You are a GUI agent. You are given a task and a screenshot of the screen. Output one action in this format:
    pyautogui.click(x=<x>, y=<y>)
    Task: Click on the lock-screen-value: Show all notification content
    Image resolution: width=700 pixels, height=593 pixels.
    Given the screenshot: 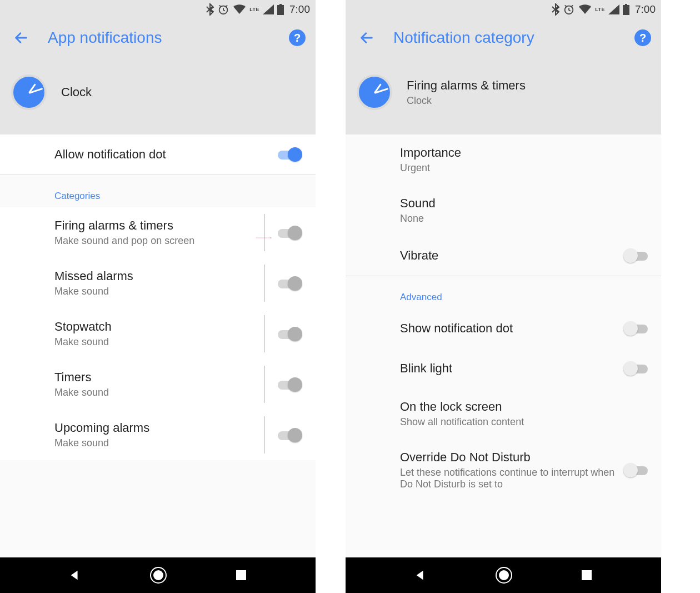 What is the action you would take?
    pyautogui.click(x=524, y=422)
    